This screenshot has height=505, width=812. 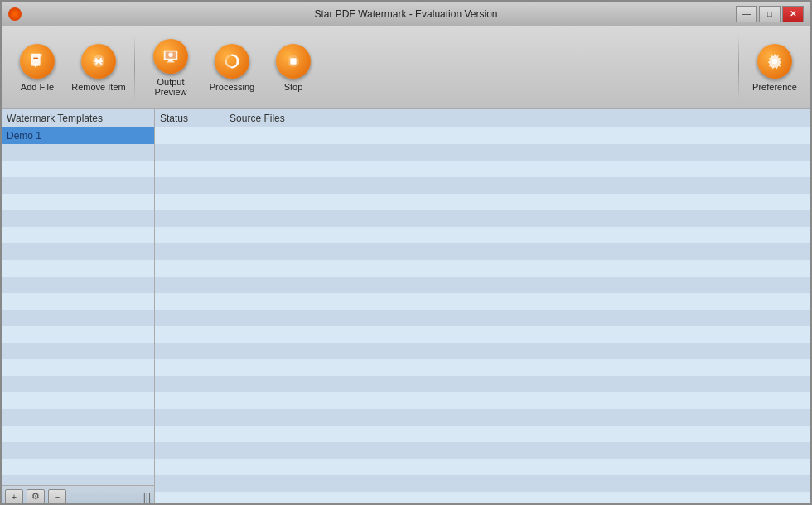 I want to click on watermark-templates-header: Watermark Templates, so click(x=78, y=118).